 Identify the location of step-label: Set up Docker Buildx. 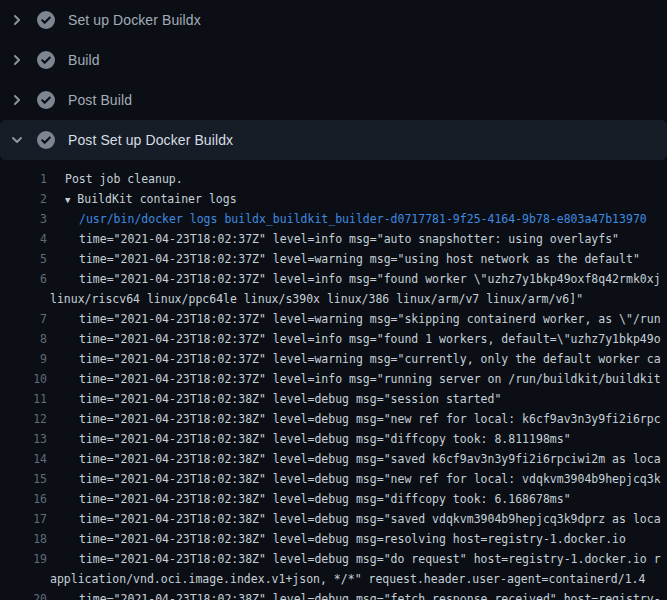
(134, 20).